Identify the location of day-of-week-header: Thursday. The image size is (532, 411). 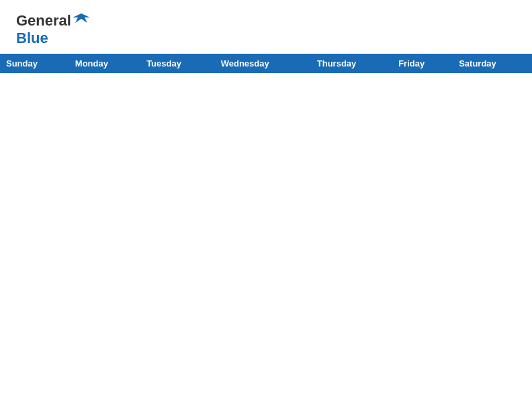
(352, 64).